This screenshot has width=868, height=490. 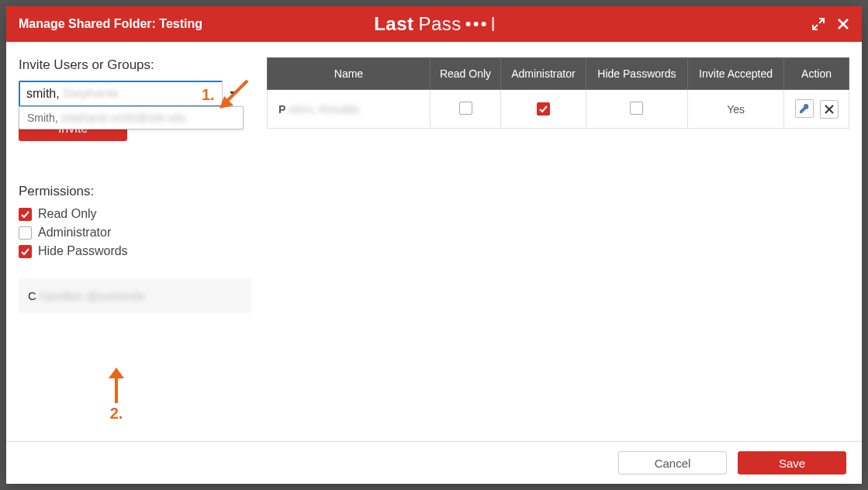 What do you see at coordinates (434, 462) in the screenshot?
I see `modal-footer: Cancel Save` at bounding box center [434, 462].